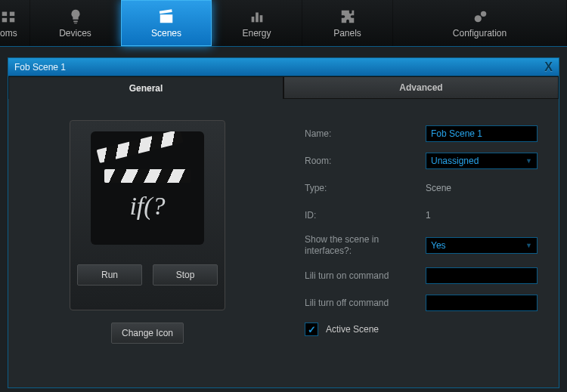 This screenshot has width=567, height=392. What do you see at coordinates (421, 88) in the screenshot?
I see `subtab-advanced: Advanced` at bounding box center [421, 88].